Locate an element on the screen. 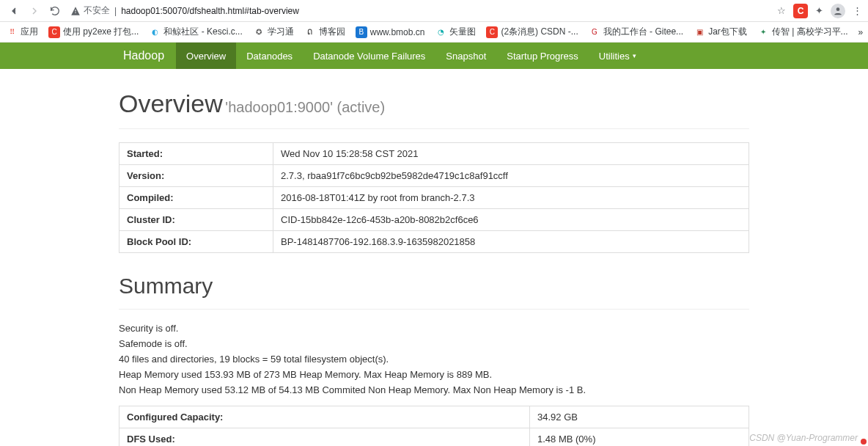 Image resolution: width=868 pixels, height=446 pixels. bookmark-item: ▣Jar包下载 is located at coordinates (720, 32).